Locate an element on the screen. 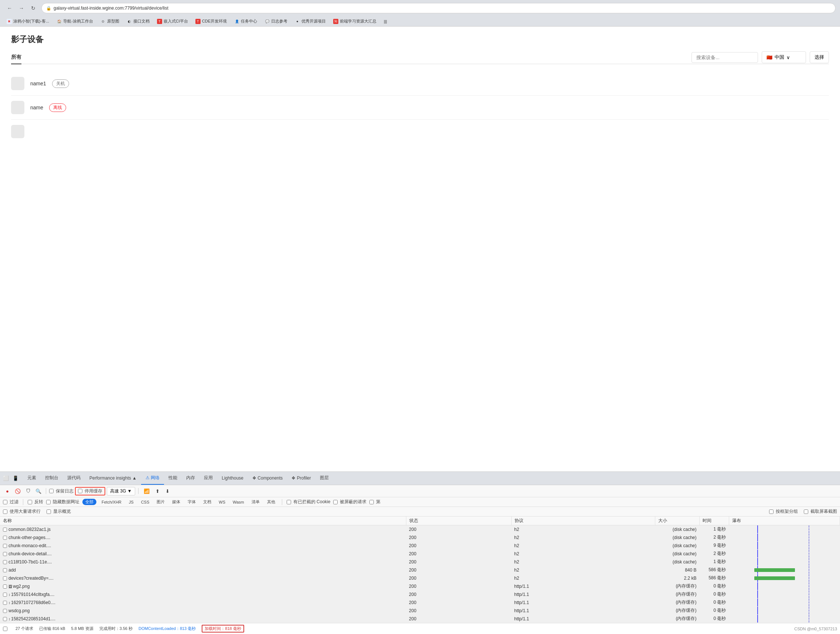 The width and height of the screenshot is (840, 634). filter-type-ws: WS is located at coordinates (222, 502).